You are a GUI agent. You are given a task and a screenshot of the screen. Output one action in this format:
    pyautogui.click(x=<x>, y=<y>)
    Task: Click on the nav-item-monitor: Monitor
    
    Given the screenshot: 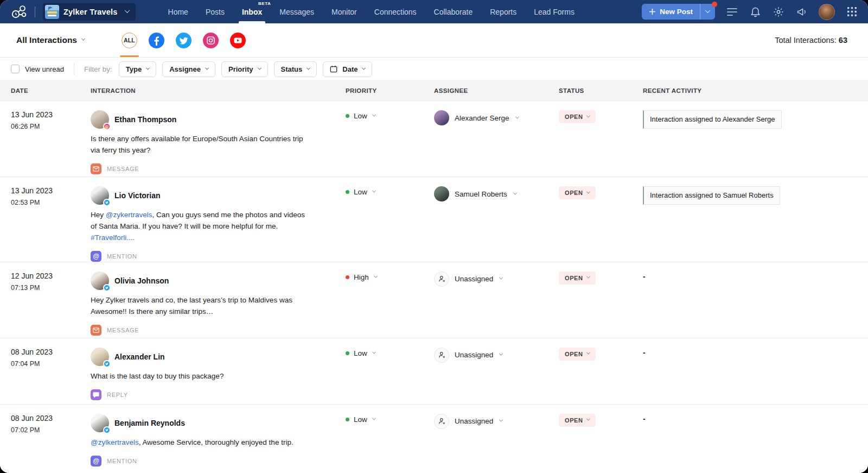 What is the action you would take?
    pyautogui.click(x=344, y=12)
    